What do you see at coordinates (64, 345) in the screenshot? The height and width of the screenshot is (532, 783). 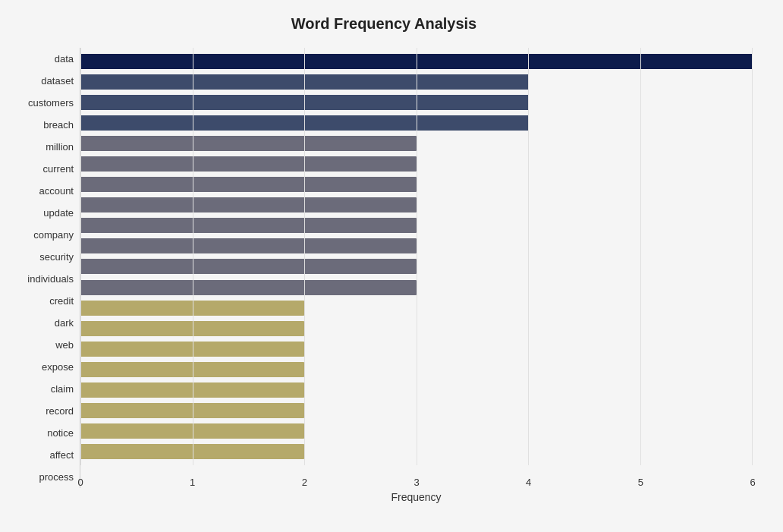 I see `y-label: web` at bounding box center [64, 345].